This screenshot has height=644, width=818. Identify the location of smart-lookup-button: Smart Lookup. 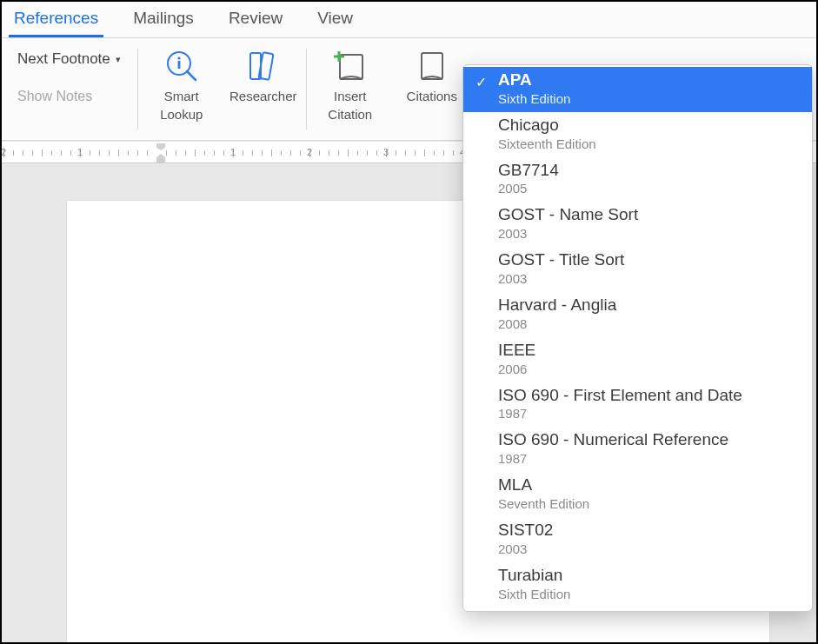
(182, 83).